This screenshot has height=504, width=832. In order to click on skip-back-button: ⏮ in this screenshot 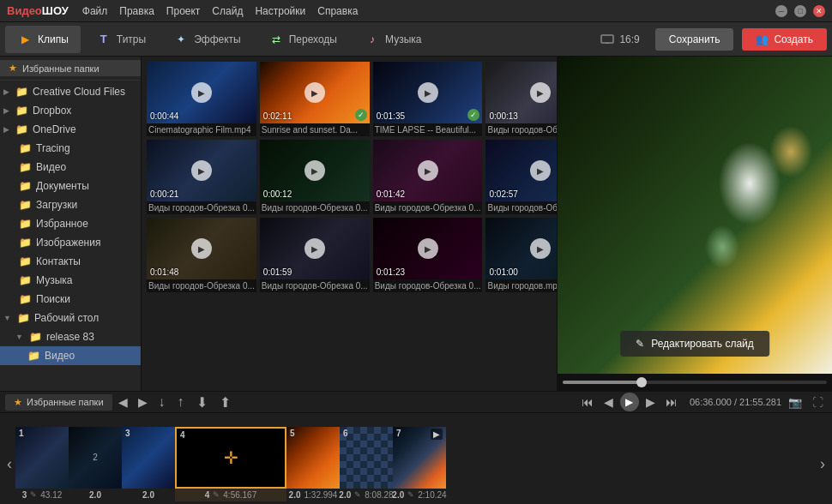, I will do `click(588, 402)`.